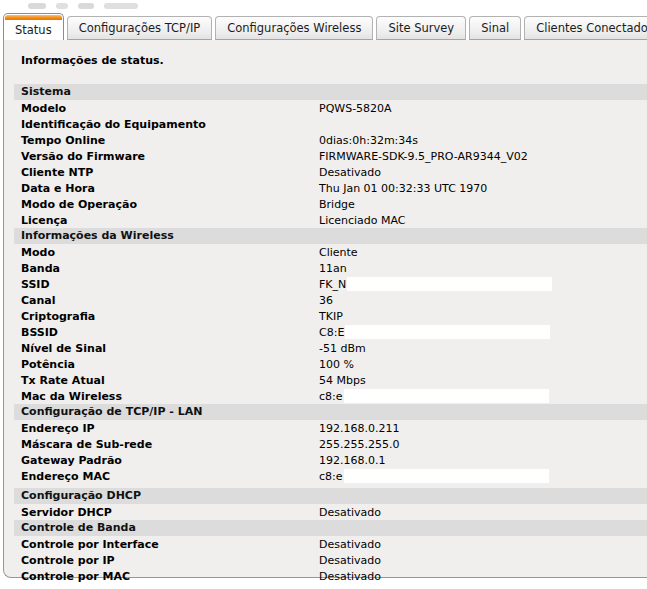  Describe the element at coordinates (330, 396) in the screenshot. I see `table-row: Mac da Wireless c8:e` at that location.